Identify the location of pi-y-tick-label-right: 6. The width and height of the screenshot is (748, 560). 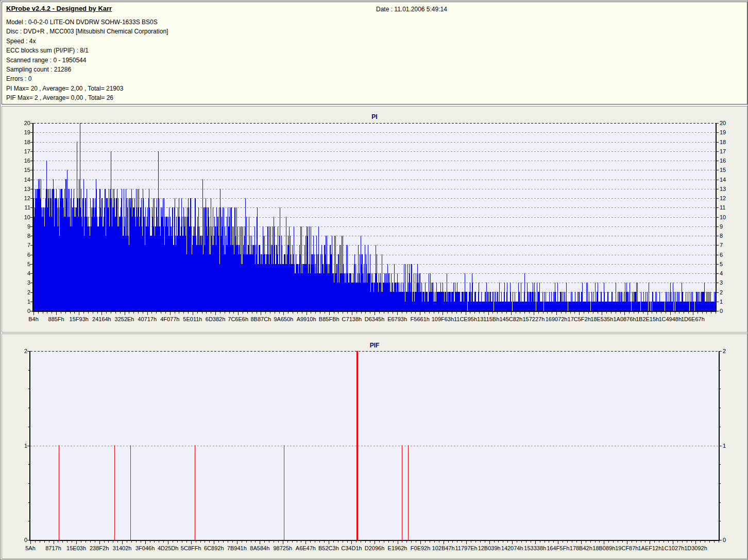
(728, 255).